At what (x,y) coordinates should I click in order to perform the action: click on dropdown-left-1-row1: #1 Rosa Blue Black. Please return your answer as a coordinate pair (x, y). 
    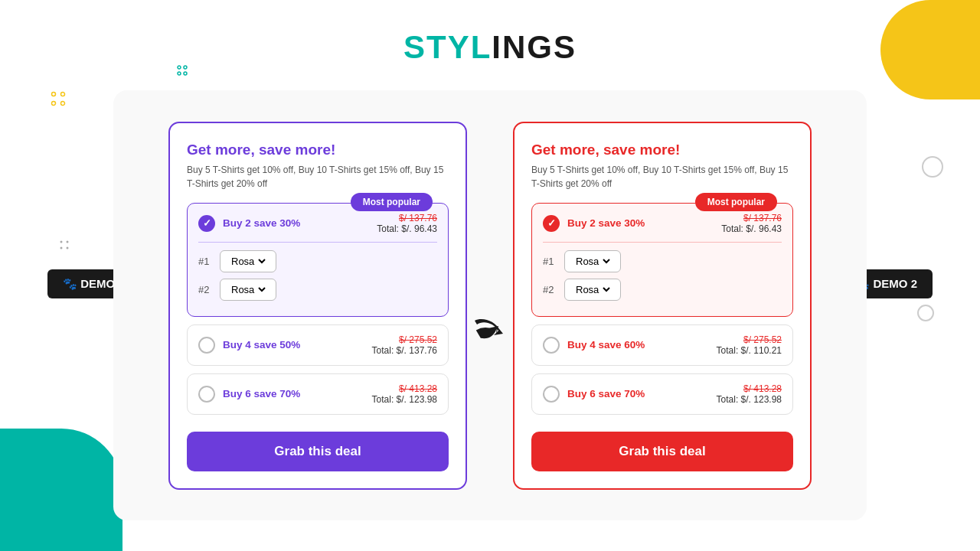
    Looking at the image, I should click on (318, 262).